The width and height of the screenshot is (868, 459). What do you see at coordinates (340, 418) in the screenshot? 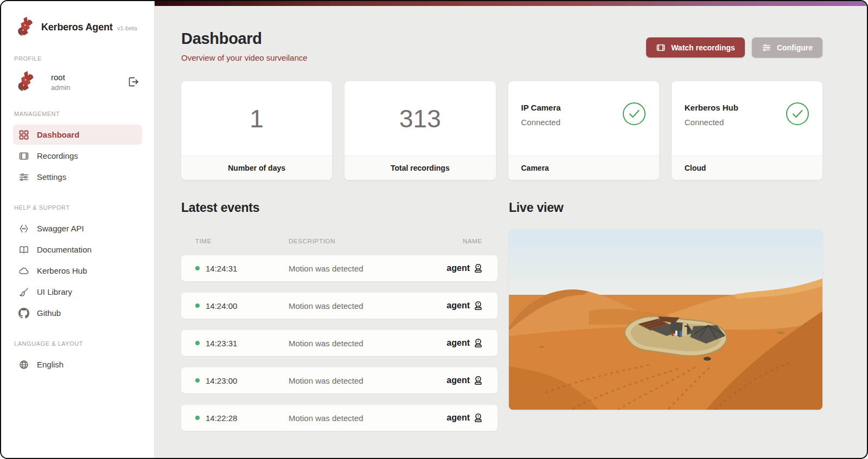
I see `event-row: 14:22:28 Motion was detected agent` at bounding box center [340, 418].